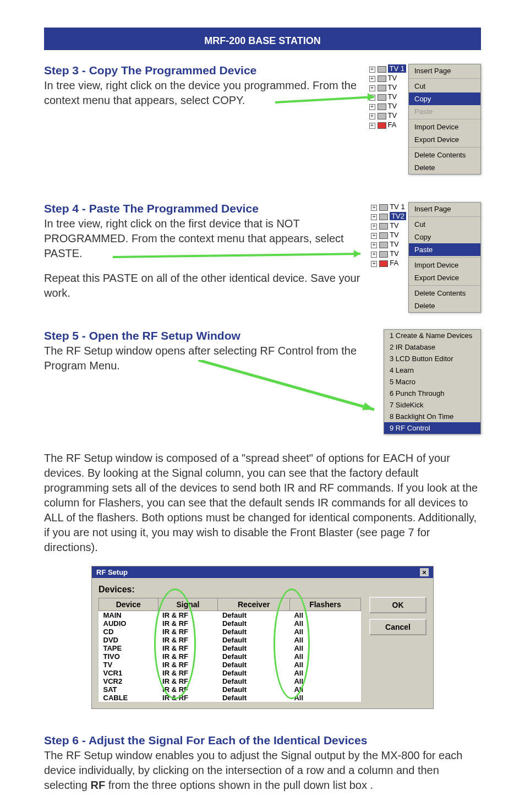 Image resolution: width=525 pixels, height=812 pixels. I want to click on rf-devices-table: Device Signal Receiver Flashers MAINIR &…, so click(230, 650).